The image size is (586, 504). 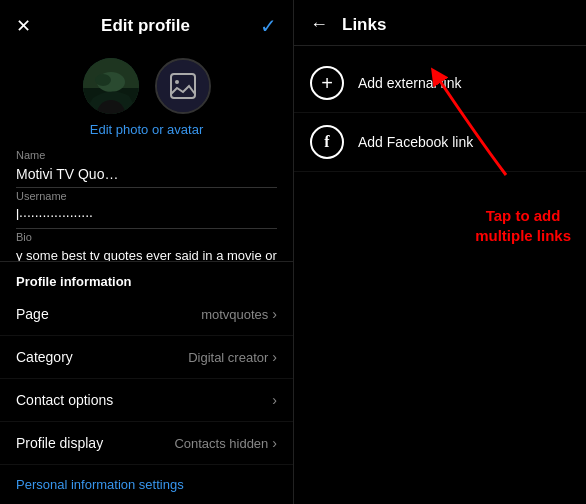 I want to click on personal-info-link: Personal information settings, so click(x=146, y=484).